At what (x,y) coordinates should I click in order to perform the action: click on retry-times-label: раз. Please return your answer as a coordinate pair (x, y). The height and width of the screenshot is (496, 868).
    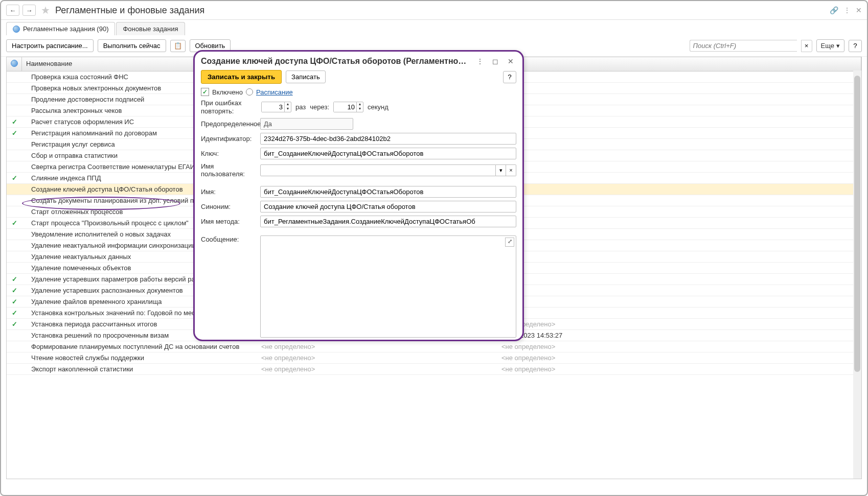
    Looking at the image, I should click on (301, 107).